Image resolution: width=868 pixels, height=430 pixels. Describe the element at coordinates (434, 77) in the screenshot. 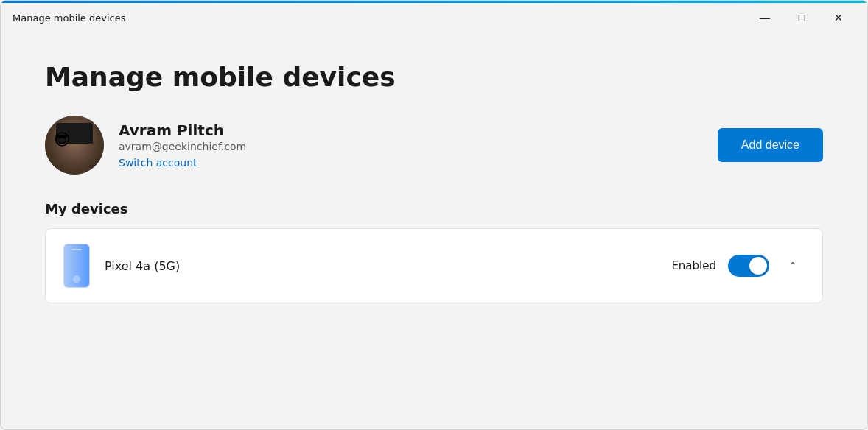

I see `page-title: Manage mobile devices` at that location.